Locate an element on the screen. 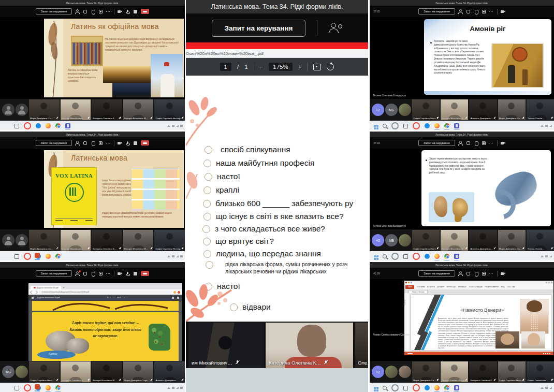 This screenshot has width=554, height=392. avatar-initials: МБ is located at coordinates (391, 110).